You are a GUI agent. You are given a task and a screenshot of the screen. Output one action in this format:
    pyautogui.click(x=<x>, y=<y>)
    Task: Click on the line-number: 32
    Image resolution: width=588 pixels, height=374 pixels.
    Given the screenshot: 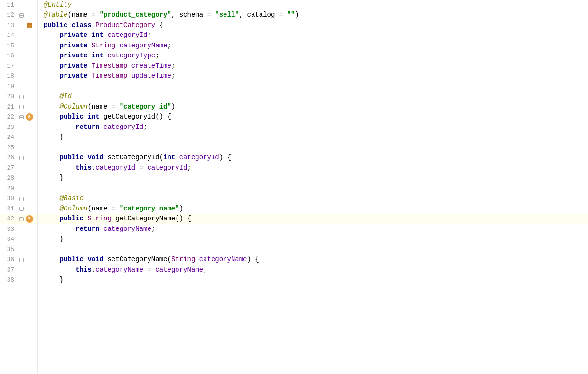 What is the action you would take?
    pyautogui.click(x=9, y=219)
    